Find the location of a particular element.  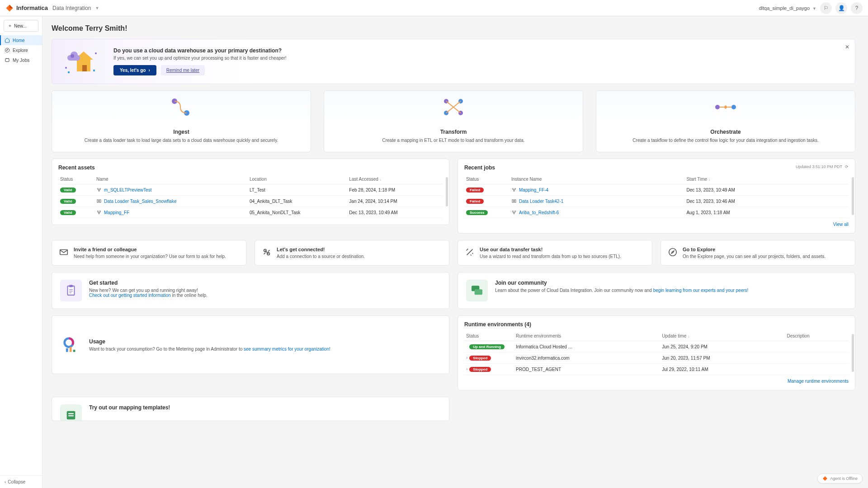

table-row: ValidData Loader Task_Sales_Snowflake04_… is located at coordinates (250, 202).